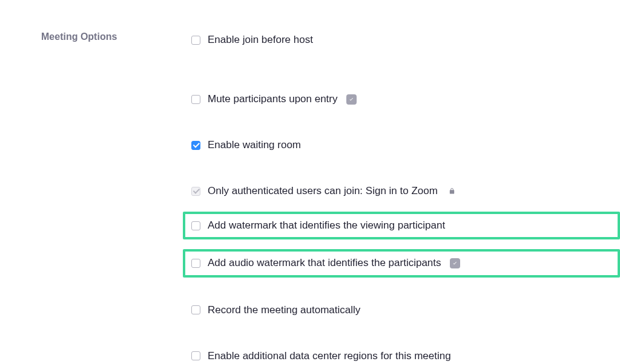 The width and height of the screenshot is (620, 364). What do you see at coordinates (403, 99) in the screenshot?
I see `option-mute-on-entry: Mute participants upon entry` at bounding box center [403, 99].